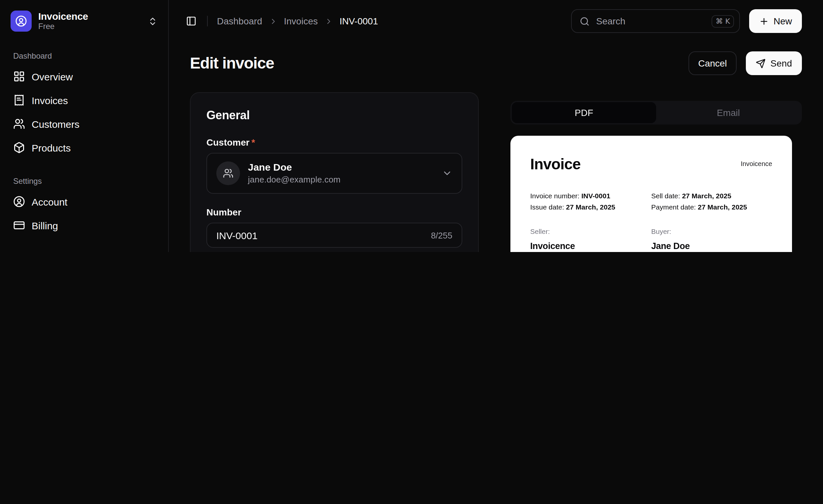 The width and height of the screenshot is (823, 504). What do you see at coordinates (334, 235) in the screenshot?
I see `number-input: INV-0001 8/255` at bounding box center [334, 235].